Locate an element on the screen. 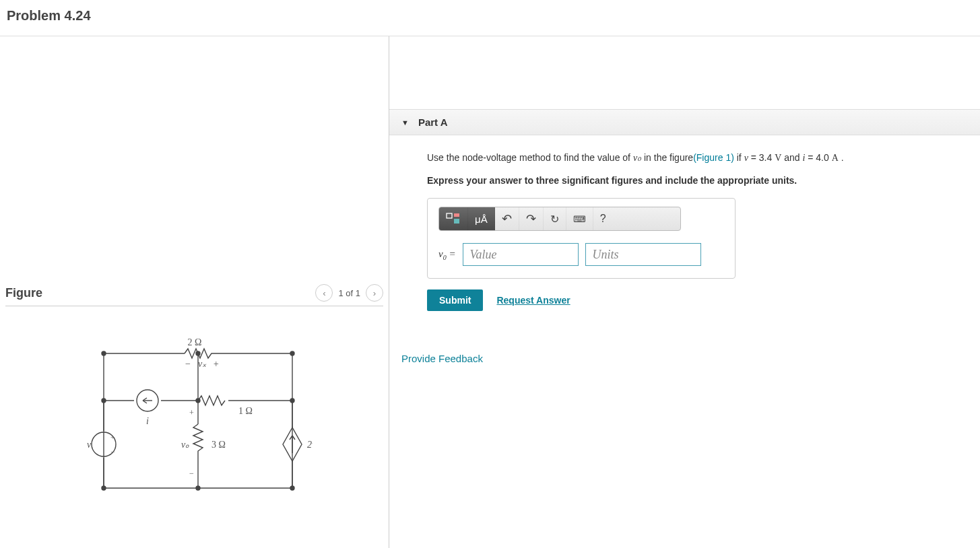 The image size is (980, 548). answer-toolbar: μÅ ↶ ↷ ↻ ⌨ ? is located at coordinates (560, 219).